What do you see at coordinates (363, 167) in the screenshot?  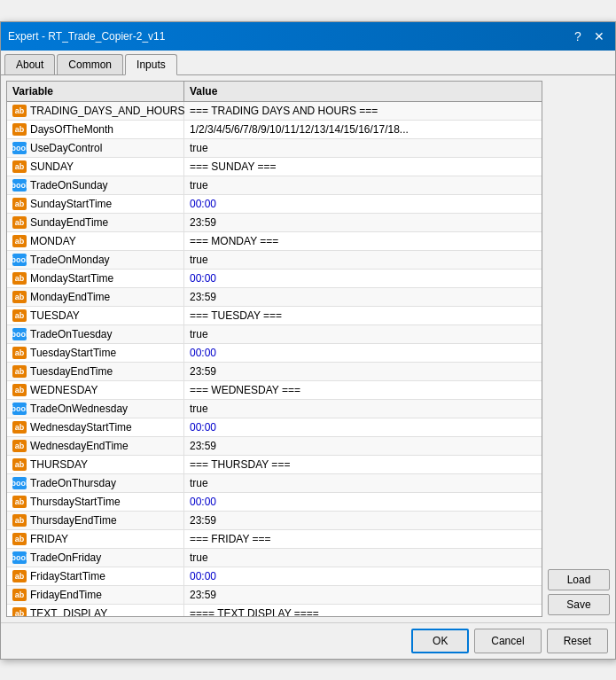 I see `value-cell: === SUNDAY ===` at bounding box center [363, 167].